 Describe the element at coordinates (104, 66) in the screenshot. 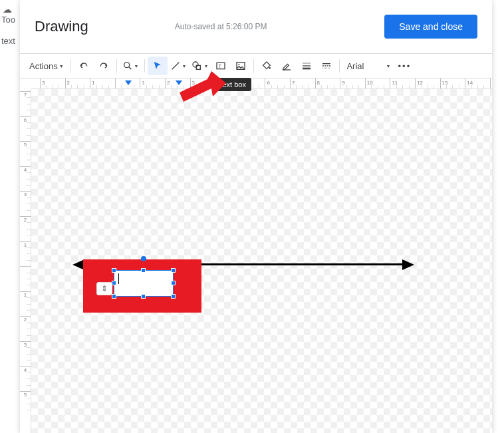

I see `redo-icon` at that location.